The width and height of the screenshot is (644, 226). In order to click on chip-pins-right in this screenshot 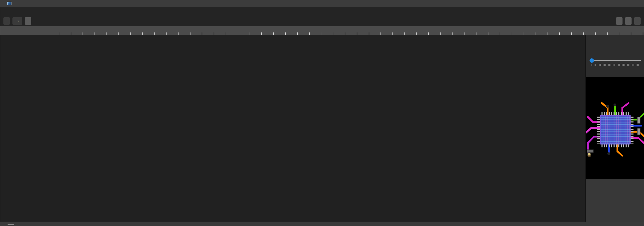, I will do `click(632, 130)`.